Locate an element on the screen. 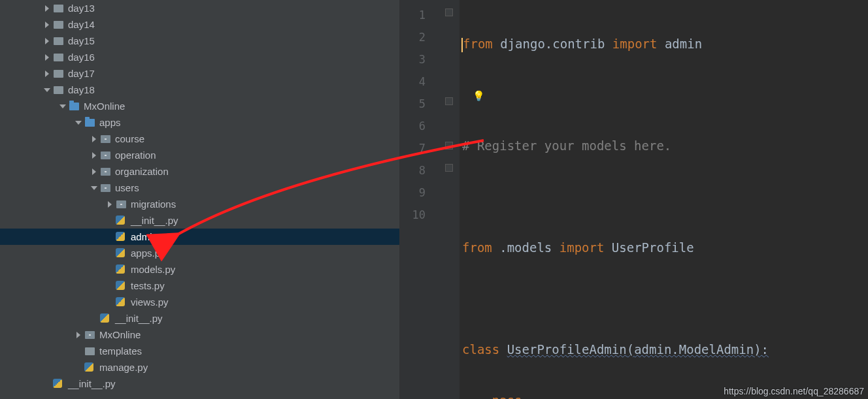 This screenshot has width=868, height=399. tree-item-label: organization is located at coordinates (142, 171).